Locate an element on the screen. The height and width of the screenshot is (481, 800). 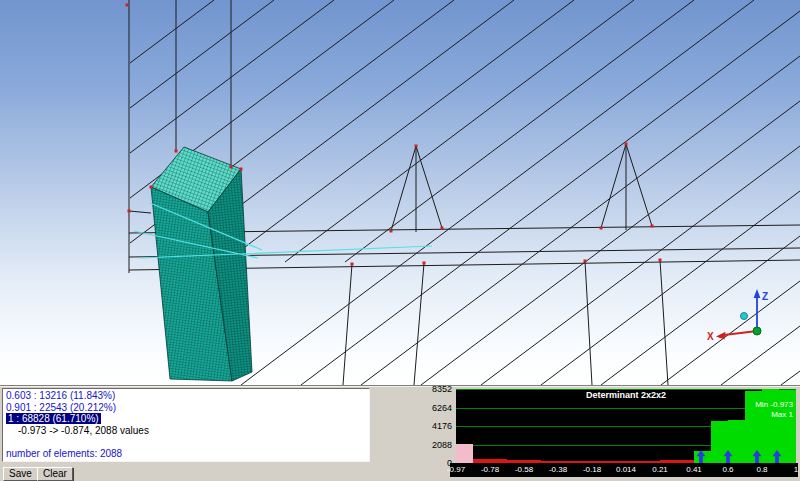
log-line is located at coordinates (186, 442).